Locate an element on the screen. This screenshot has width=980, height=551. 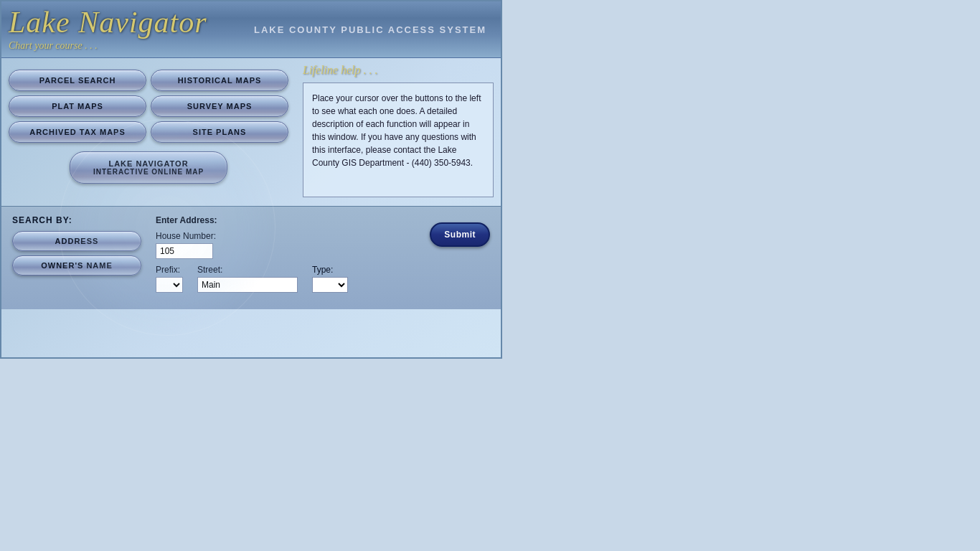
street-label: Street: is located at coordinates (248, 270).